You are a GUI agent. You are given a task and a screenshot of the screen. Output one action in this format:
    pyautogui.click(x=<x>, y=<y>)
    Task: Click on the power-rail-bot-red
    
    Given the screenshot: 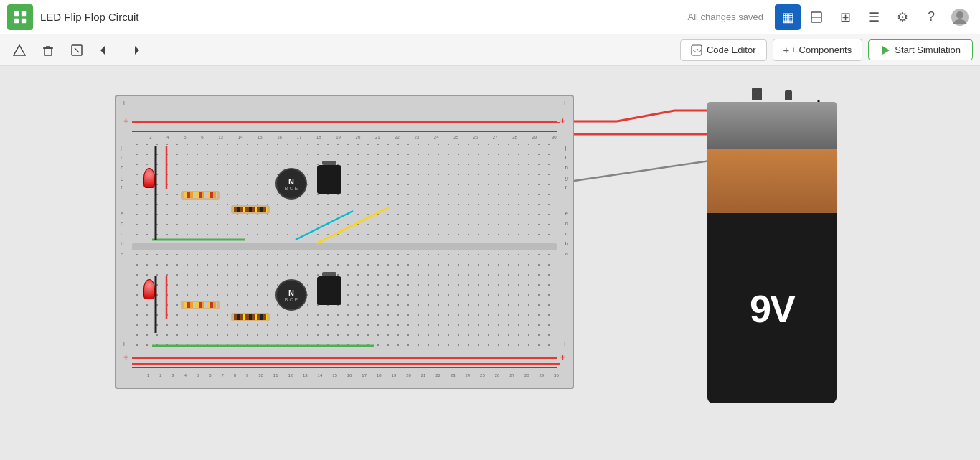 What is the action you would take?
    pyautogui.click(x=344, y=358)
    